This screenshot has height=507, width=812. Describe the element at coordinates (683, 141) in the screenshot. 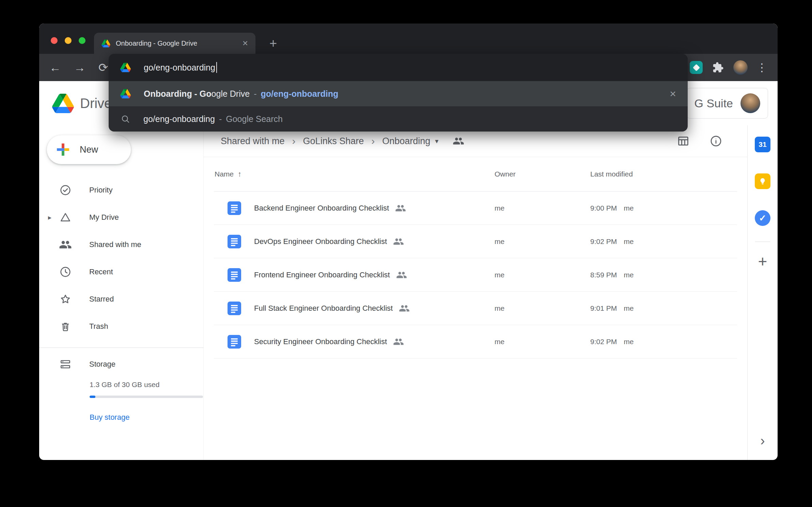

I see `grid-view-icon` at that location.